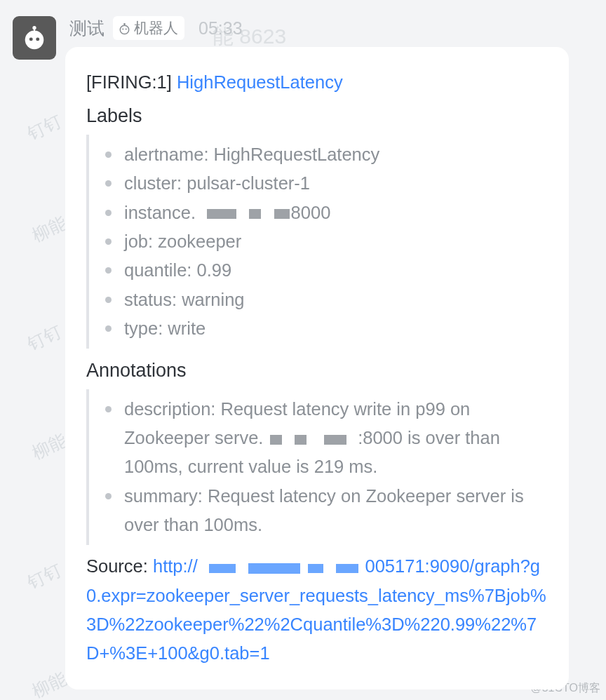 This screenshot has height=700, width=606. What do you see at coordinates (156, 28) in the screenshot?
I see `bot-badge-label: 机器人` at bounding box center [156, 28].